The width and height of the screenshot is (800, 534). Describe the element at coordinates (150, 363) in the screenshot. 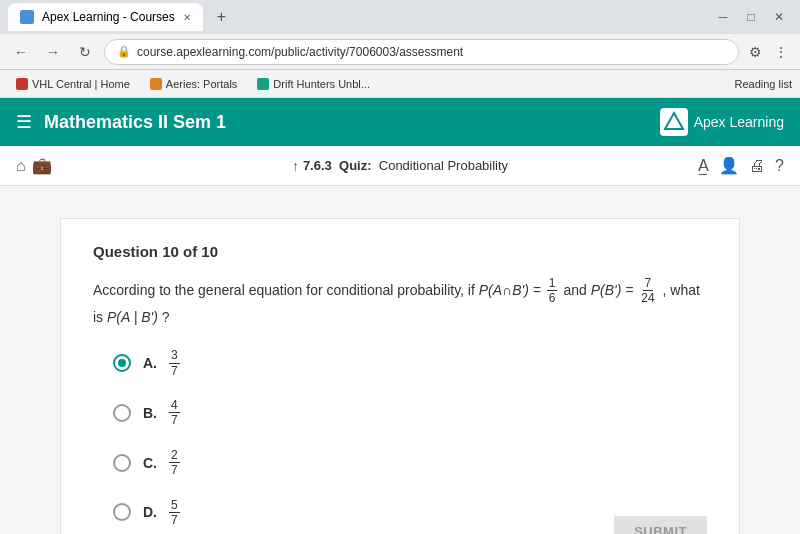

I see `answer-letter-a: A.` at that location.